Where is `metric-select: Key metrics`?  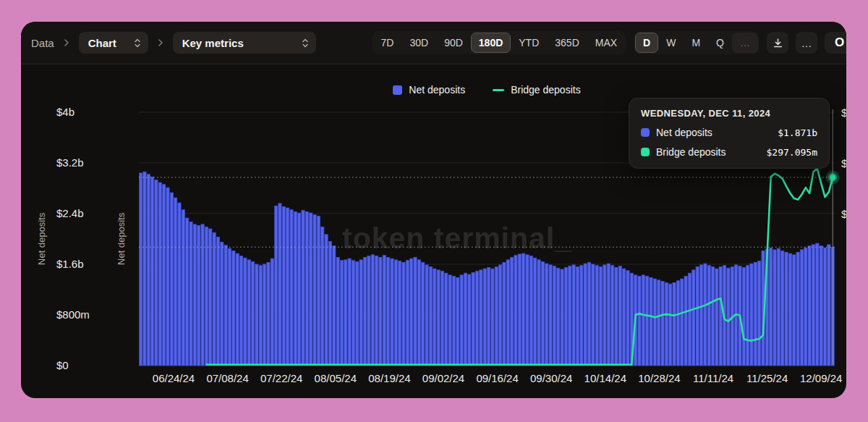
metric-select: Key metrics is located at coordinates (244, 43).